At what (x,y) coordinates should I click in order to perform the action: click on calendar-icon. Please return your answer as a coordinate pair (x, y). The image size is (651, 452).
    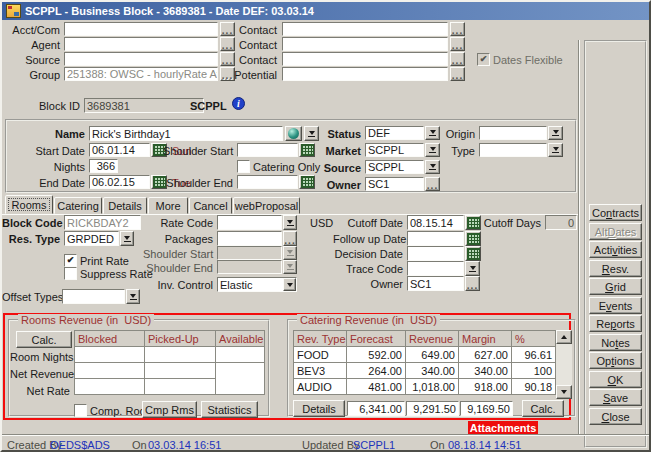
    Looking at the image, I should click on (474, 254).